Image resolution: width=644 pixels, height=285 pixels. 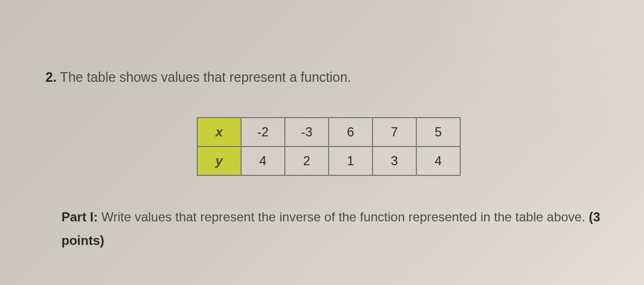 I want to click on question-number: 2., so click(x=51, y=77).